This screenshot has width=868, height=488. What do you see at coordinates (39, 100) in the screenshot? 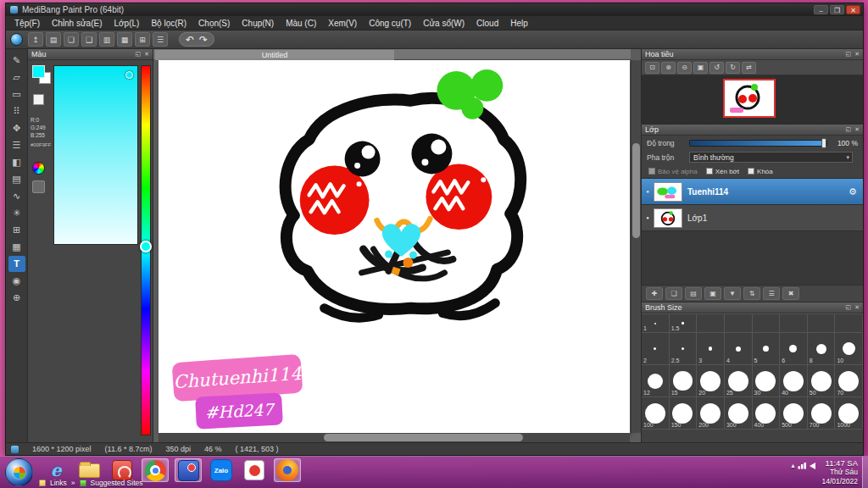
I see `transparent-color-swatch` at bounding box center [39, 100].